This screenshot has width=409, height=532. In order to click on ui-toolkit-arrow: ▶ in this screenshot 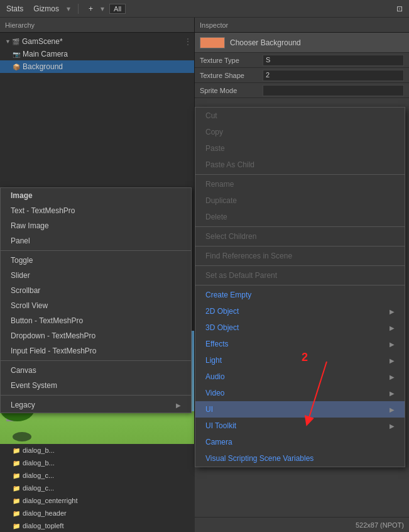, I will do `click(392, 426)`.